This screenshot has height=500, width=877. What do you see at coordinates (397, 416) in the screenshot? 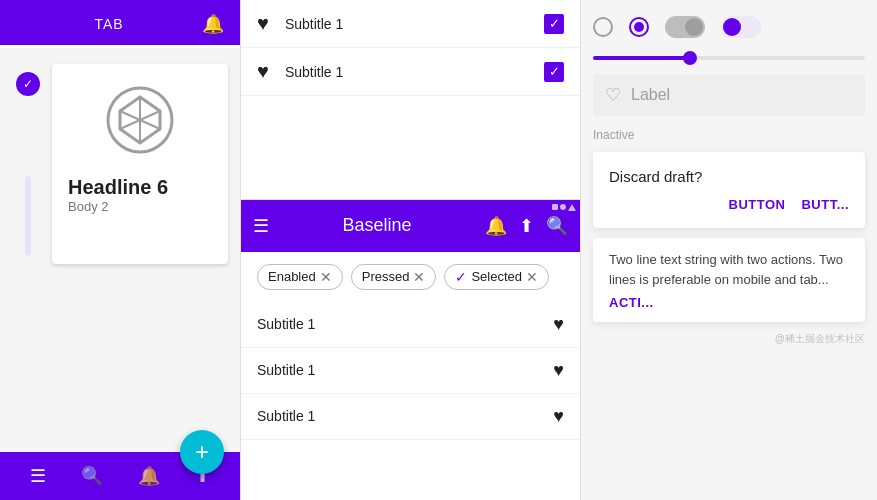
I see `bottom-list-text-3: Subtitle 1` at bounding box center [397, 416].